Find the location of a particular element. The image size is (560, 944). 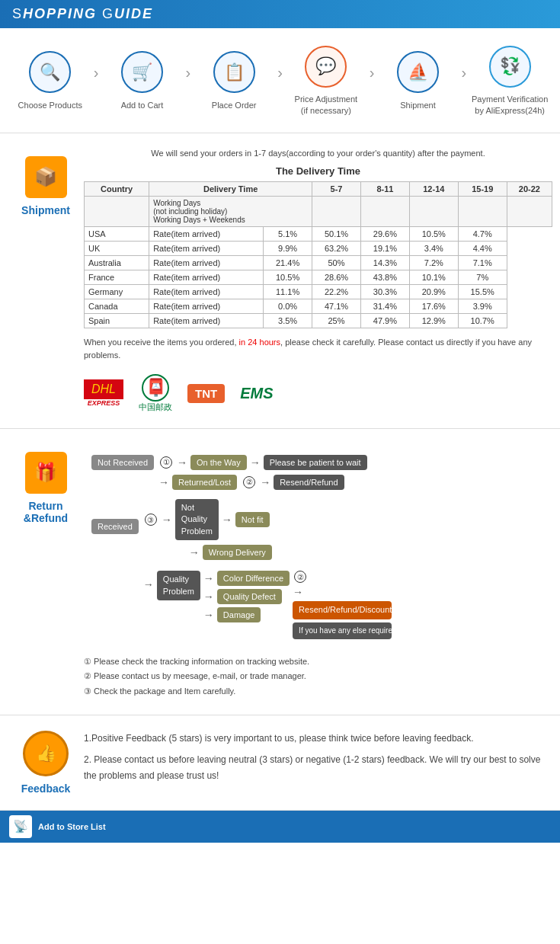

step-shipment-label: Shipment is located at coordinates (418, 105).